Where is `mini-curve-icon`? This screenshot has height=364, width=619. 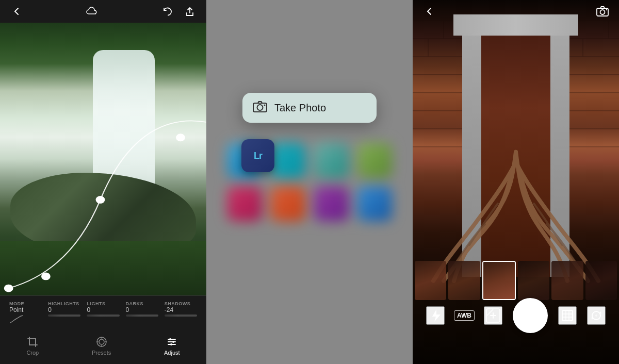
mini-curve-icon is located at coordinates (17, 319).